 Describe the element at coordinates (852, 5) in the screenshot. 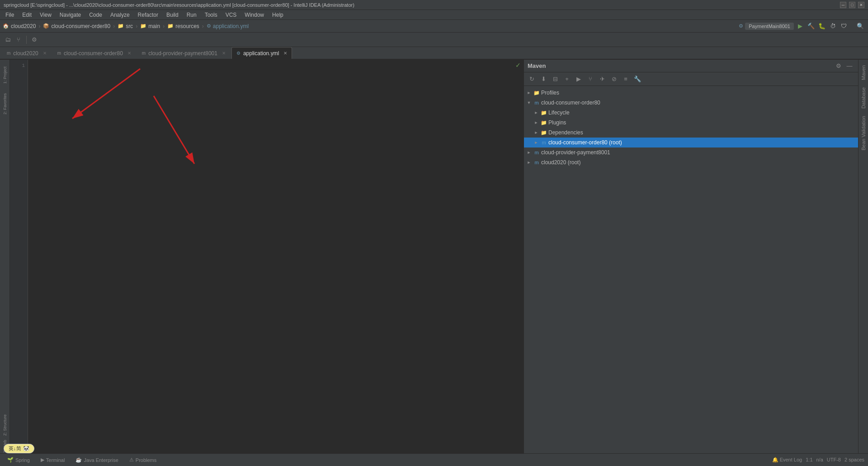

I see `maximize-button: □` at that location.